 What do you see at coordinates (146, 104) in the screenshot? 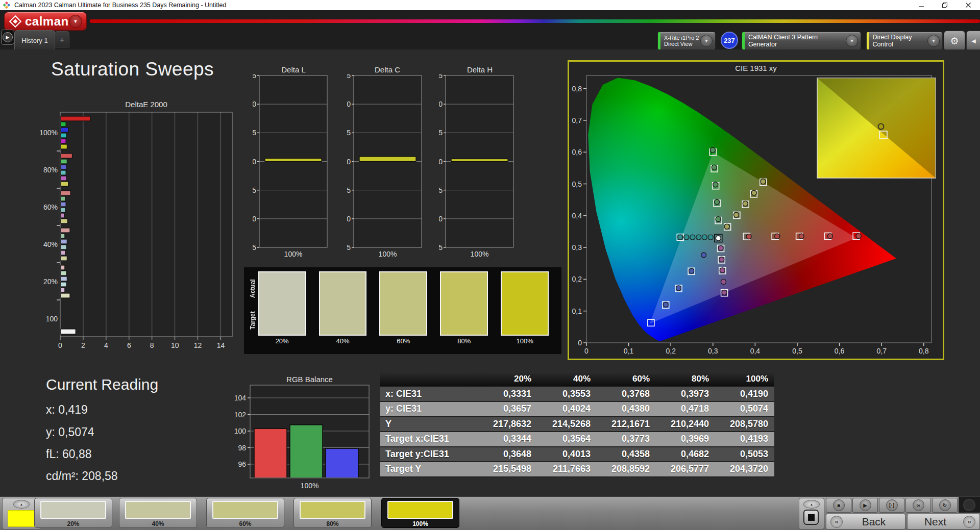
I see `deltae-chart-title: DeltaE 2000` at bounding box center [146, 104].